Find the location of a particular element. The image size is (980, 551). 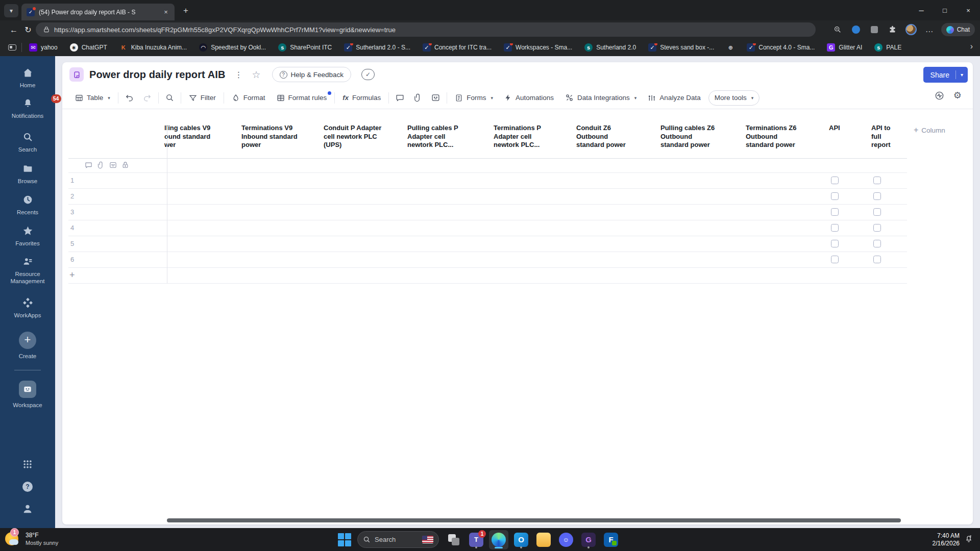

filter-button: Filter is located at coordinates (202, 98).